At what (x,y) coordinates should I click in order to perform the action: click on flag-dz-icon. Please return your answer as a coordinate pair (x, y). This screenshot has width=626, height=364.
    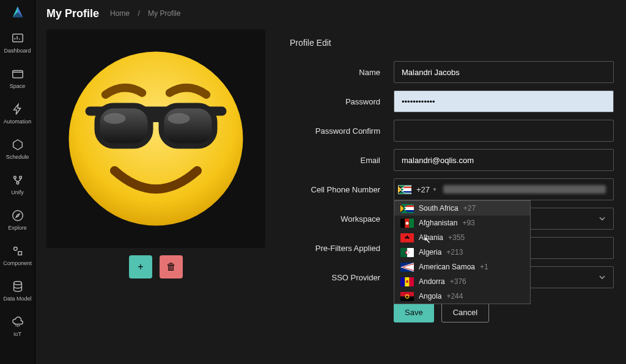
    Looking at the image, I should click on (407, 253).